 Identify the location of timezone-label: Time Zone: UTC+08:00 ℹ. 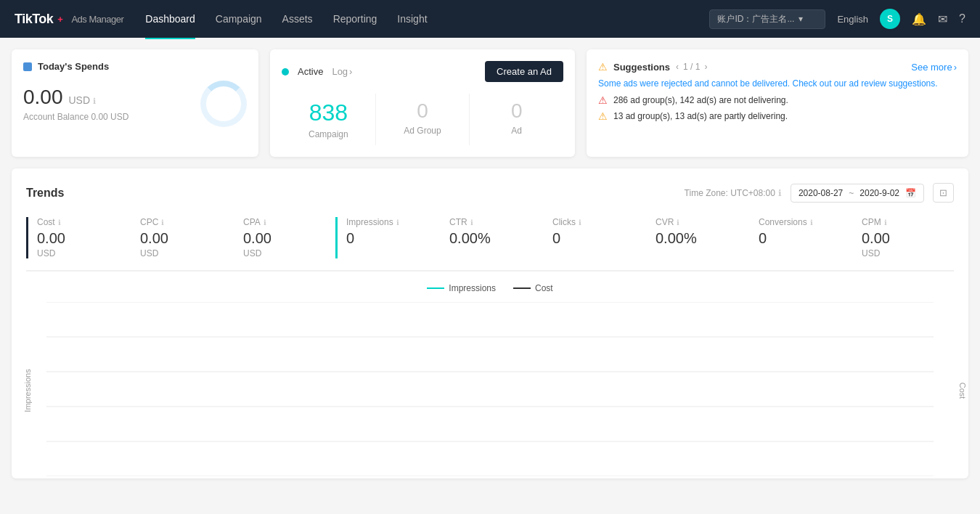
(733, 193).